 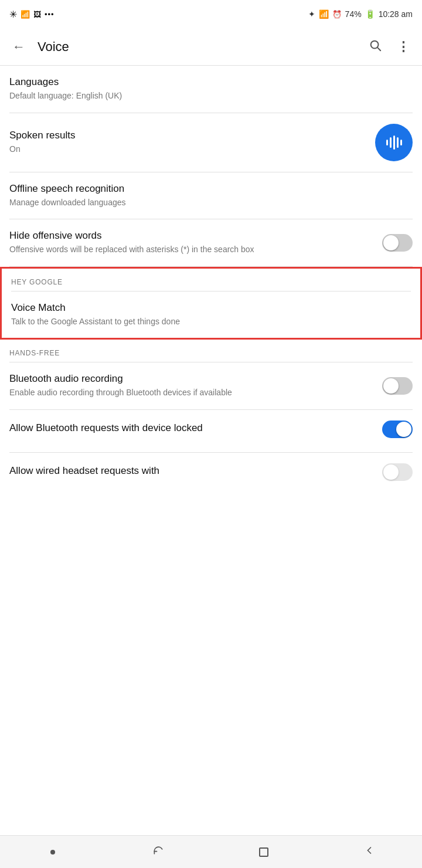 I want to click on languages-subtitle: Default language: English (UK), so click(x=211, y=96).